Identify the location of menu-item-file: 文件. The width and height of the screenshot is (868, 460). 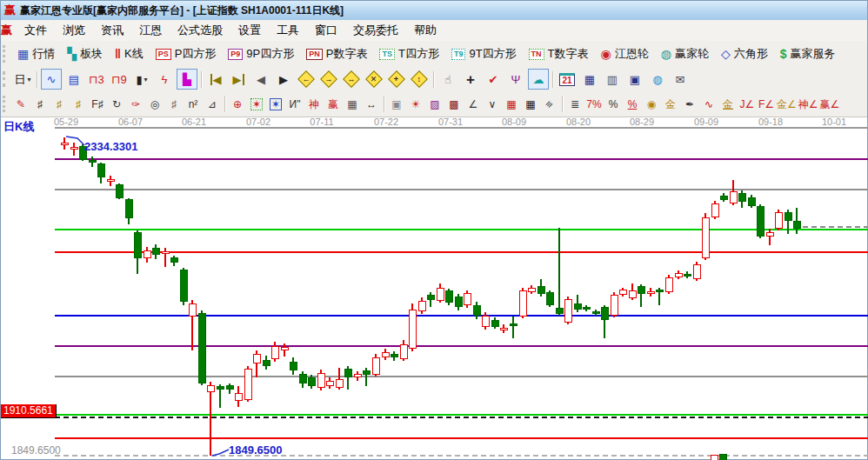
(36, 30).